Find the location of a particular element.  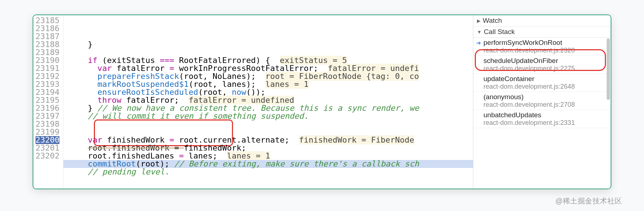

line-number: 23187 is located at coordinates (47, 37).